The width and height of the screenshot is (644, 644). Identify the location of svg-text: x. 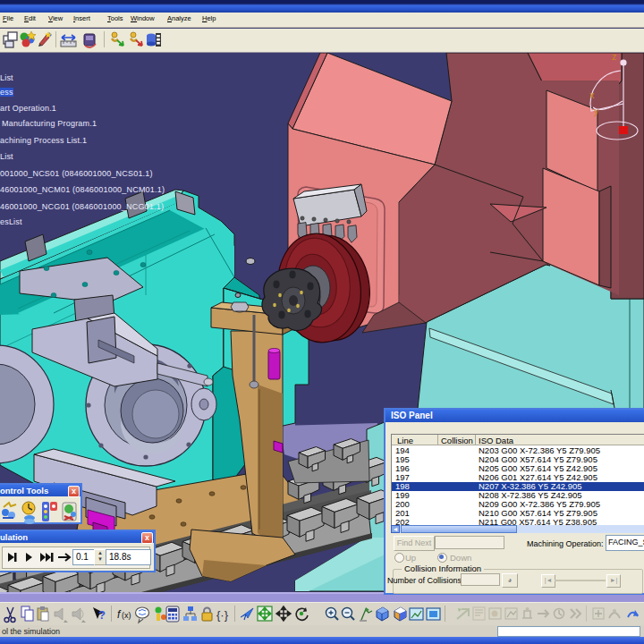
(592, 95).